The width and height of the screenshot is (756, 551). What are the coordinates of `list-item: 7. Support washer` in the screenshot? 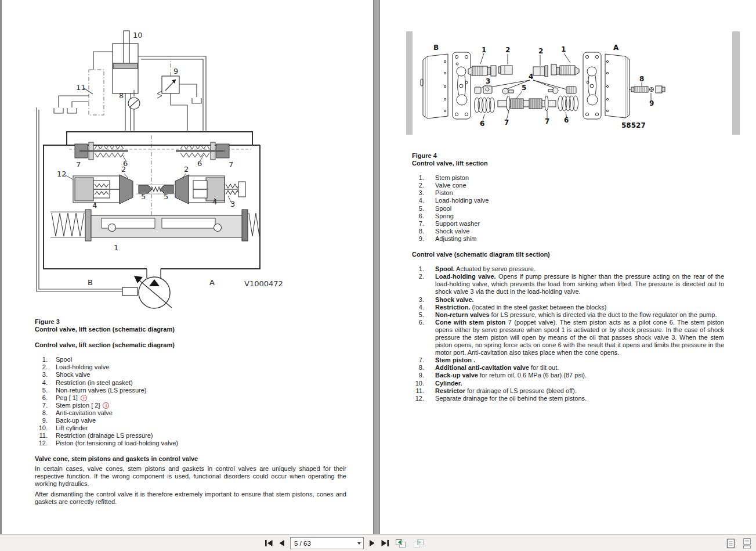 It's located at (569, 224).